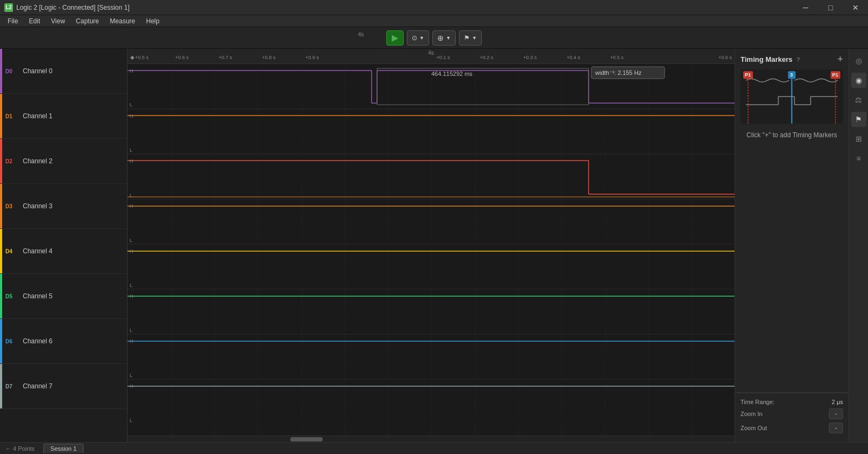 This screenshot has height=454, width=868. I want to click on channel-name-d2: Channel 2, so click(38, 161).